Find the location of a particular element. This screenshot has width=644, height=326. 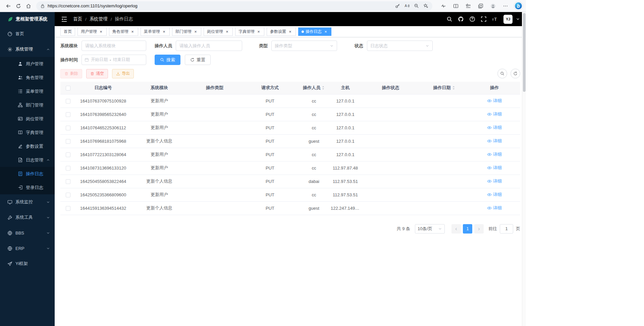

type-select: 操作类型 is located at coordinates (304, 46).